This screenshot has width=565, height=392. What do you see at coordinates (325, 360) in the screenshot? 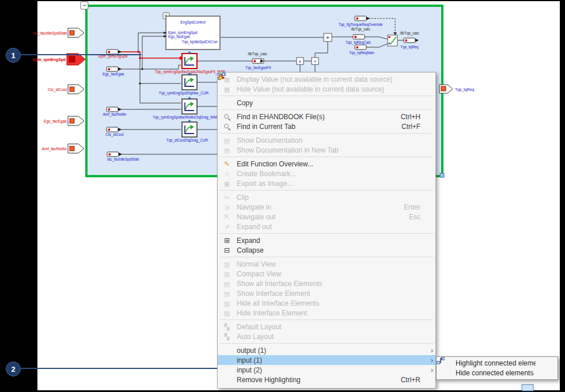
I see `menu-item-label: input (1)` at bounding box center [325, 360].